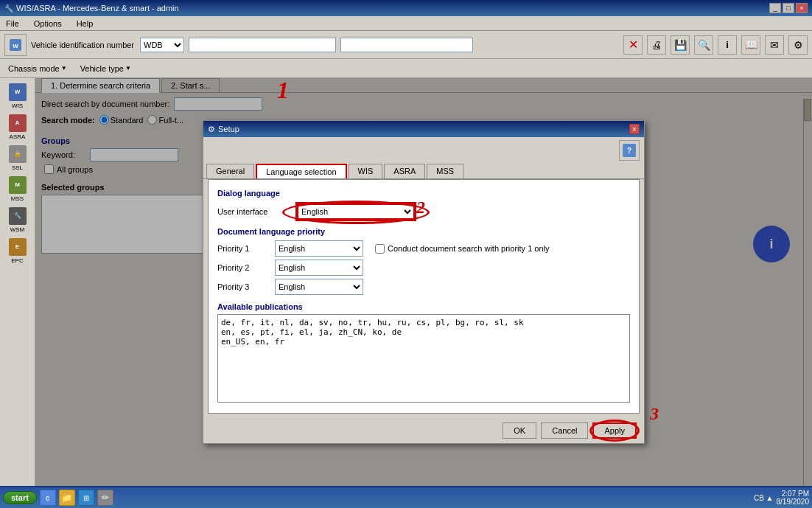 This screenshot has height=508, width=812. Describe the element at coordinates (85, 24) in the screenshot. I see `menu-help: Help` at that location.